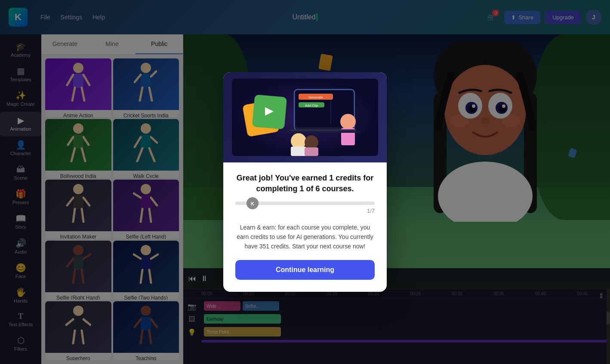  Describe the element at coordinates (305, 211) in the screenshot. I see `modal-progress-label: 1/7` at that location.